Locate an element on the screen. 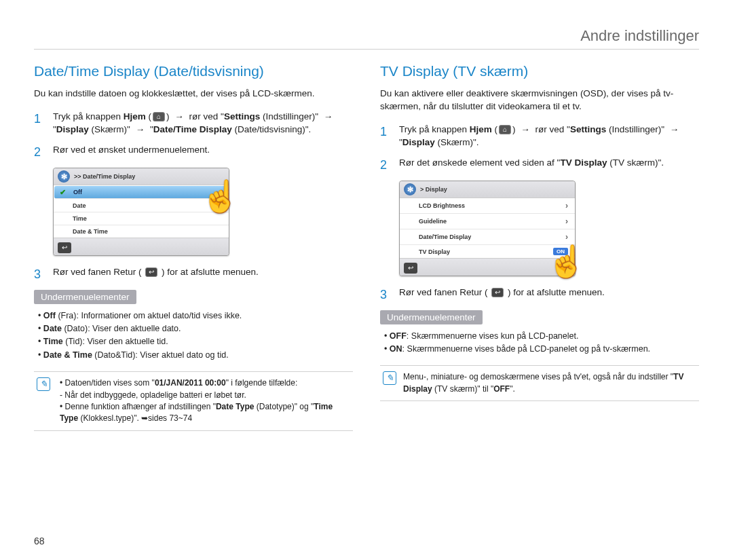 This screenshot has width=733, height=560. t: (Tid): Viser den aktuelle tid. is located at coordinates (115, 341).